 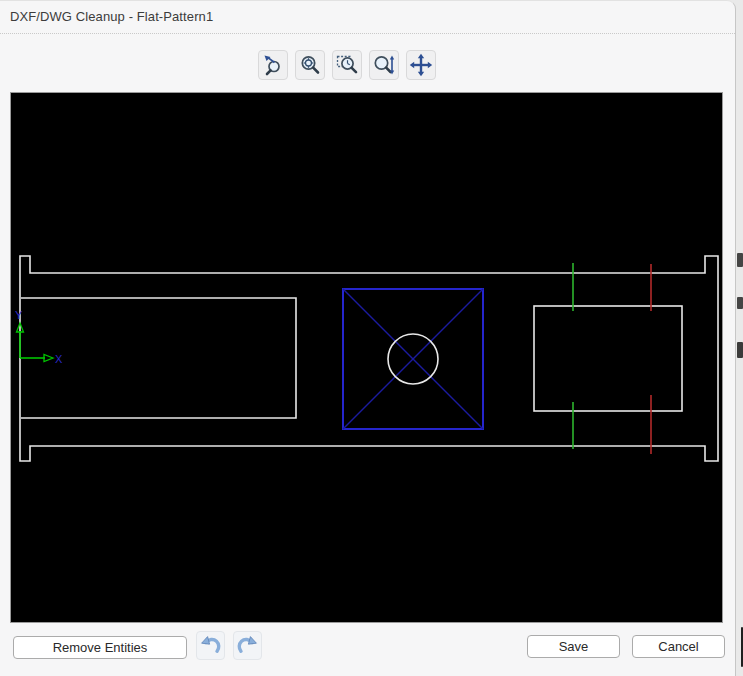 I want to click on save-button: Save, so click(x=574, y=646).